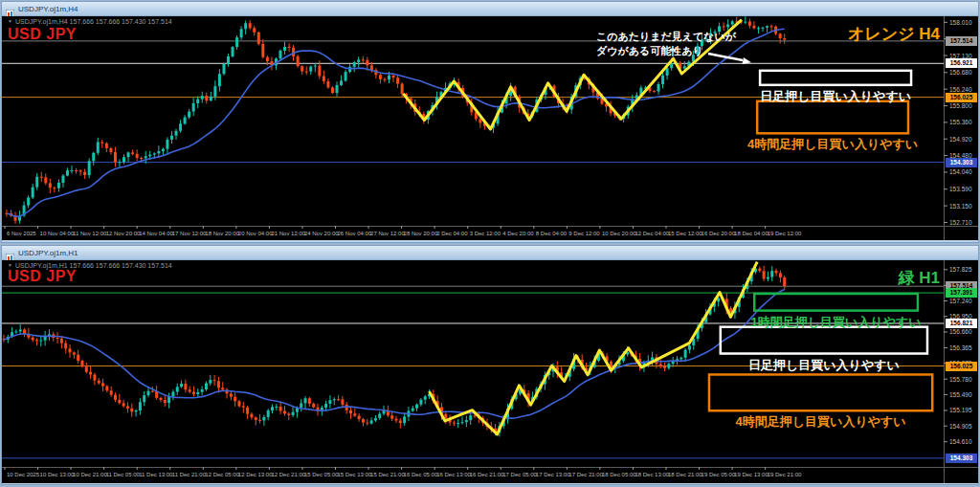 The image size is (980, 487). What do you see at coordinates (90, 21) in the screenshot?
I see `ohlc-infobar: ▼USDJPY.oj1m,H4 157.666 157.666 157.430 …` at bounding box center [90, 21].